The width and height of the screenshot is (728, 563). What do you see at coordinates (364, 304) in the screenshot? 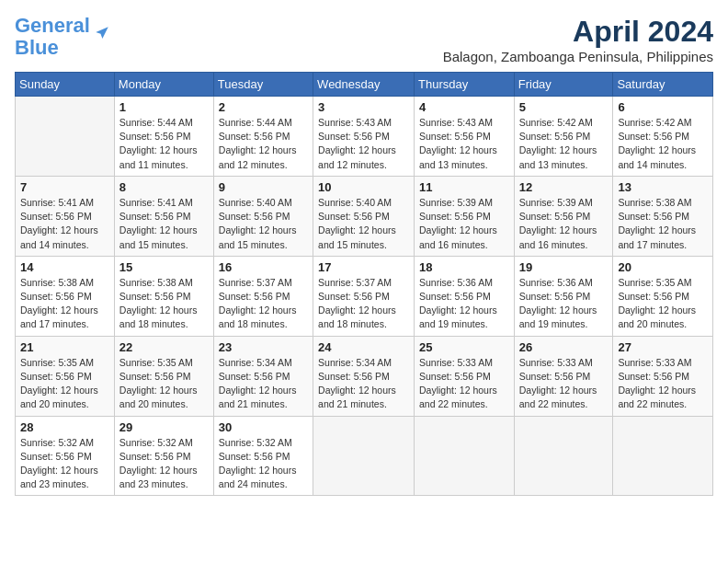
I see `day-info: Sunrise: 5:37 AM Sunset: 5:56 PM Dayligh…` at bounding box center [364, 304].